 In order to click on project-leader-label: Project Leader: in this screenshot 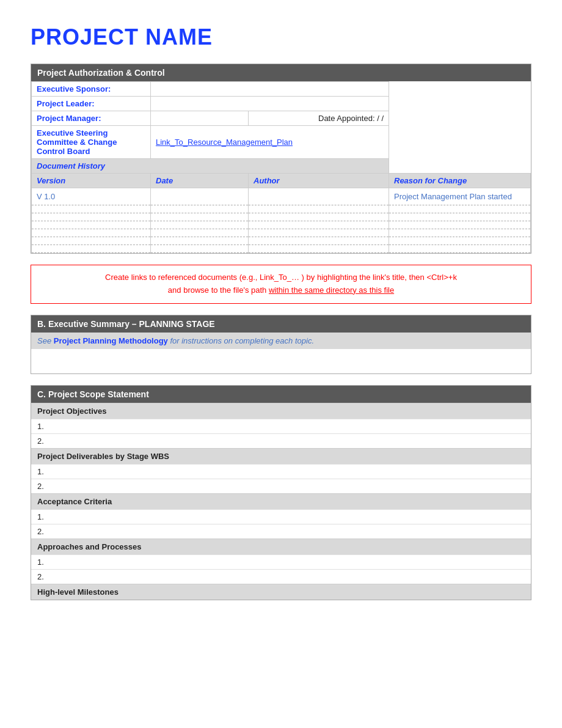, I will do `click(92, 104)`.